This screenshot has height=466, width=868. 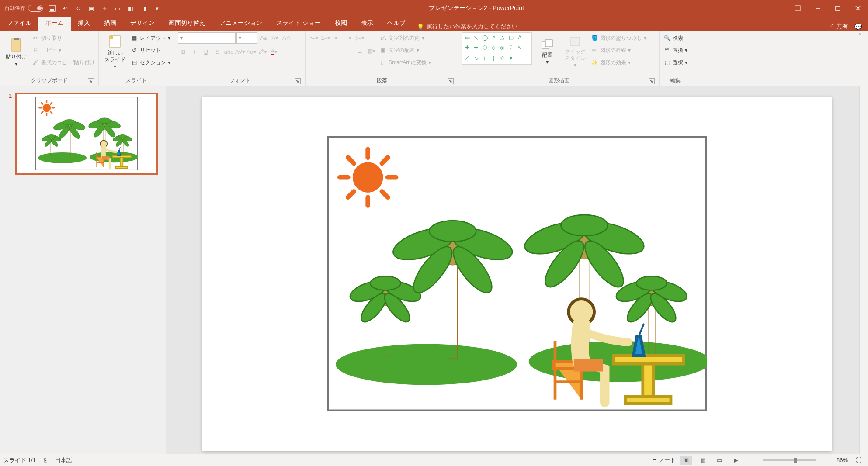 I want to click on select-button: ⬚選択 ▾, so click(x=675, y=62).